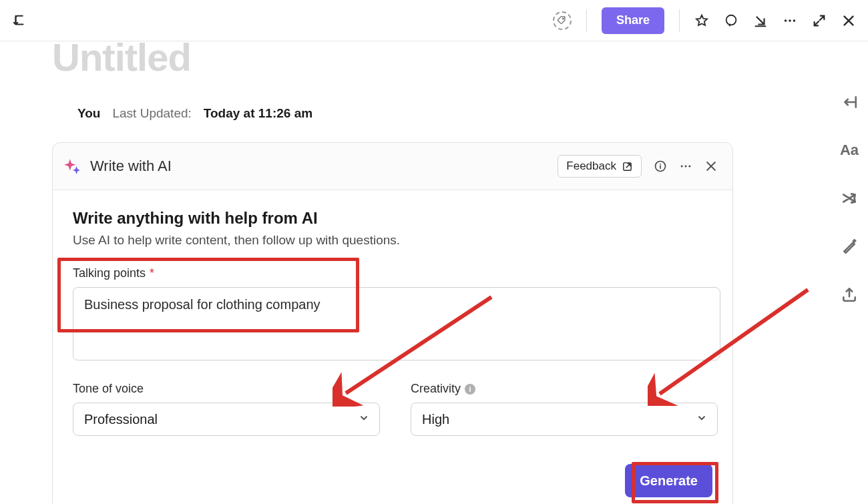  What do you see at coordinates (849, 102) in the screenshot?
I see `collapse-icon` at bounding box center [849, 102].